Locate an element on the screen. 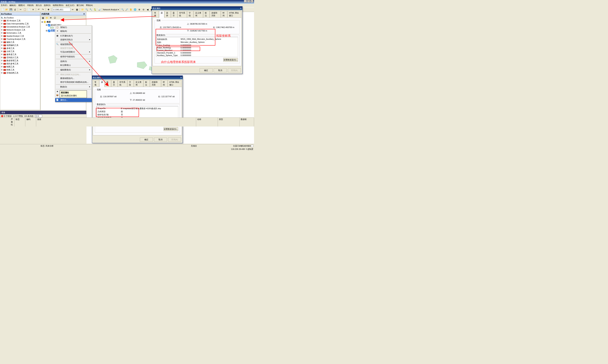 Image resolution: width=608 pixels, height=364 pixels. context-menu-item: 可见比例范围(V)▸ is located at coordinates (74, 52).